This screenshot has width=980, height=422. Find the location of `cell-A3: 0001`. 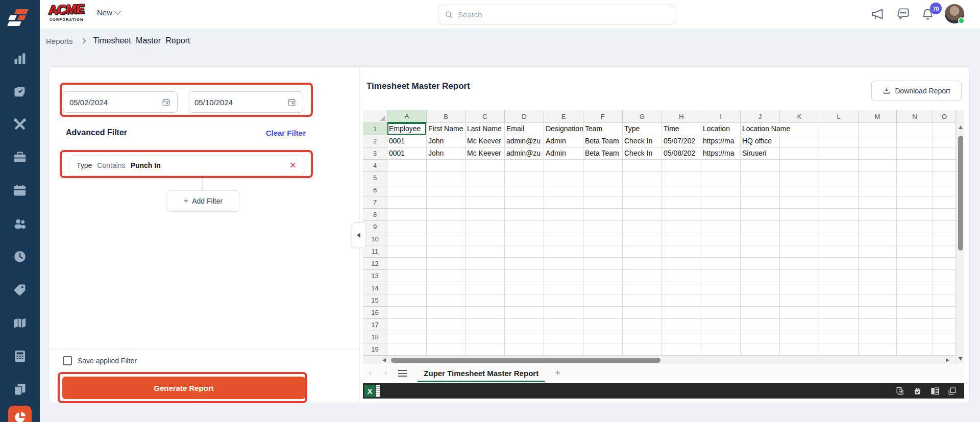

cell-A3: 0001 is located at coordinates (407, 154).